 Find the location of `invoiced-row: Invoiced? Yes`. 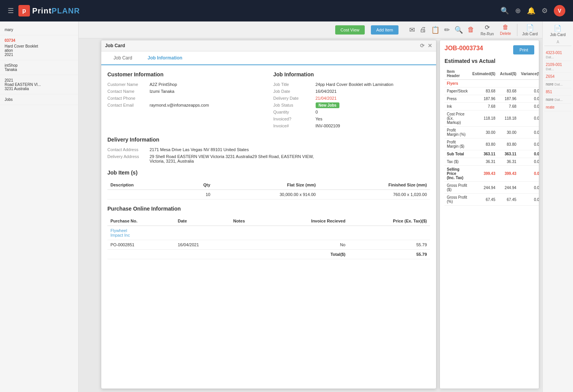

invoiced-row: Invoiced? Yes is located at coordinates (352, 119).